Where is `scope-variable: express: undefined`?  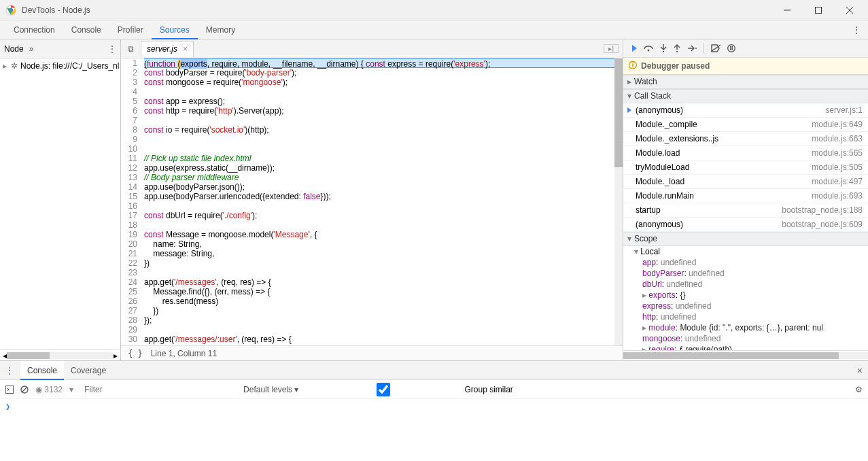
scope-variable: express: undefined is located at coordinates (746, 306).